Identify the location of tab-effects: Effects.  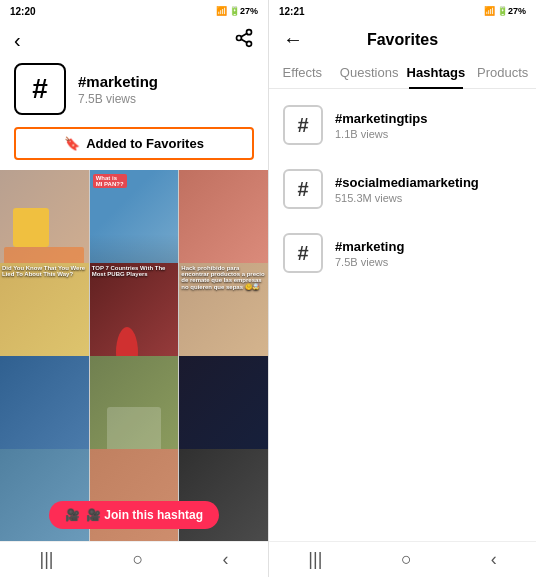
(302, 72).